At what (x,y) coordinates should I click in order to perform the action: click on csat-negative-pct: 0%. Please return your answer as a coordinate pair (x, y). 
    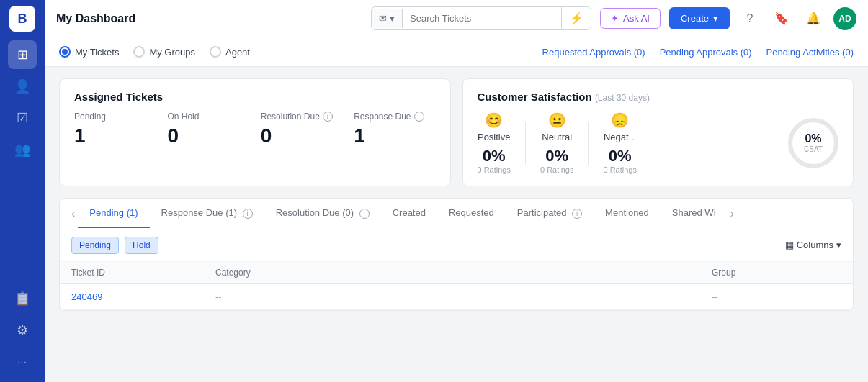
    Looking at the image, I should click on (619, 156).